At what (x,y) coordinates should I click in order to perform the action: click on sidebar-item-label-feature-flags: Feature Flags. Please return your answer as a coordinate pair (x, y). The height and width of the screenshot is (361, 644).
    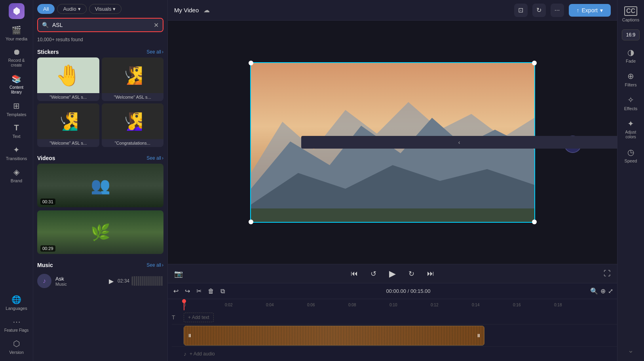
    Looking at the image, I should click on (17, 330).